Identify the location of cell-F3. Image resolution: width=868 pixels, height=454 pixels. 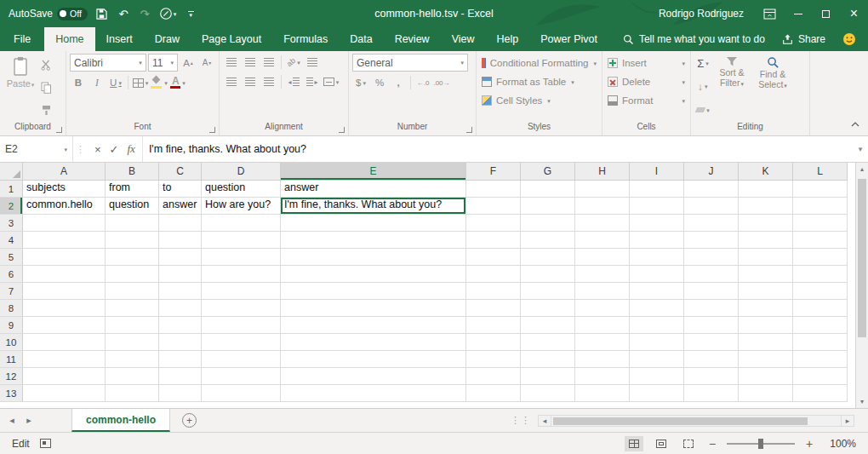
(494, 223).